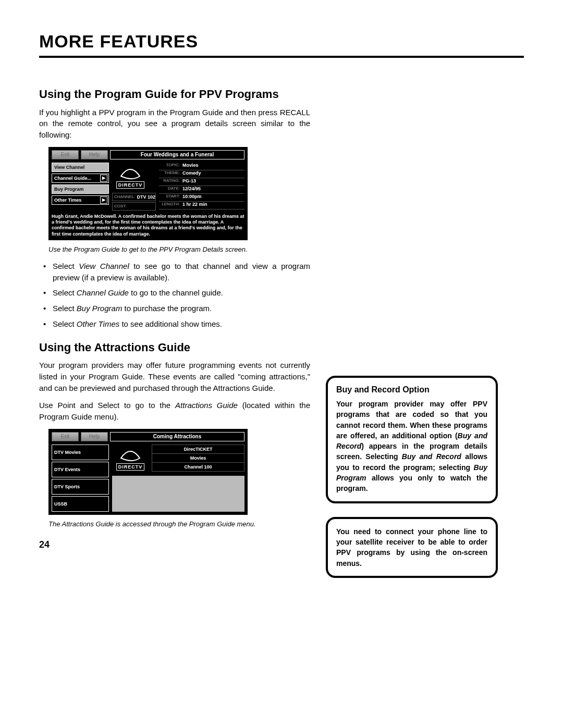  What do you see at coordinates (412, 390) in the screenshot?
I see `sidebar-box1-heading: Buy and Record Option` at bounding box center [412, 390].